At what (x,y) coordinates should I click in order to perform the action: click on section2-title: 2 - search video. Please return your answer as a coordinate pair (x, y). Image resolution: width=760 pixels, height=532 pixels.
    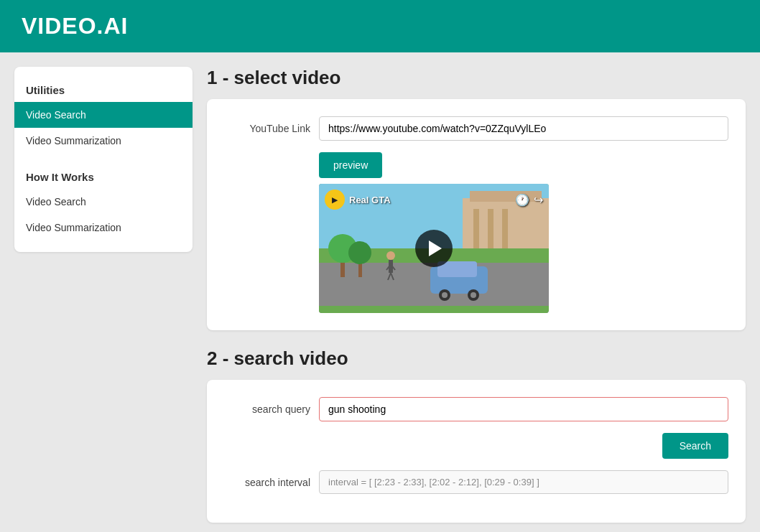
    Looking at the image, I should click on (476, 359).